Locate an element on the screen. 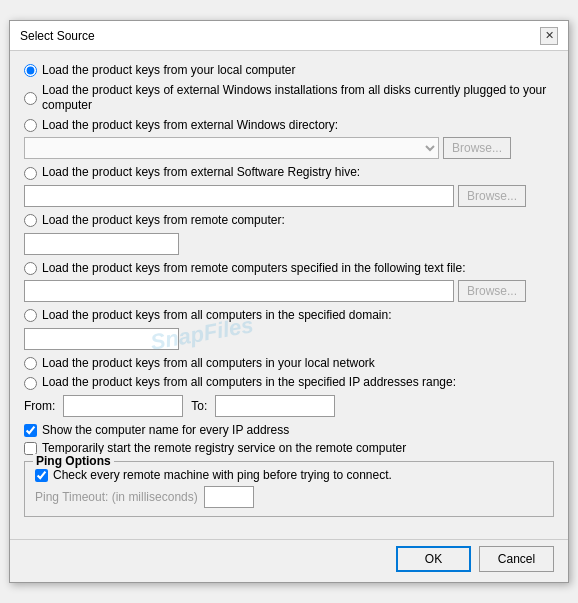 This screenshot has height=603, width=578. button-row: OK Cancel is located at coordinates (289, 560).